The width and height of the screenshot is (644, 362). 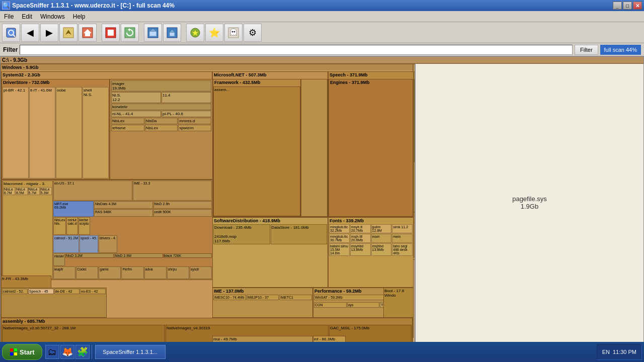 What do you see at coordinates (299, 234) in the screenshot?
I see `datastore-block: DataStore - 181.0Mb` at bounding box center [299, 234].